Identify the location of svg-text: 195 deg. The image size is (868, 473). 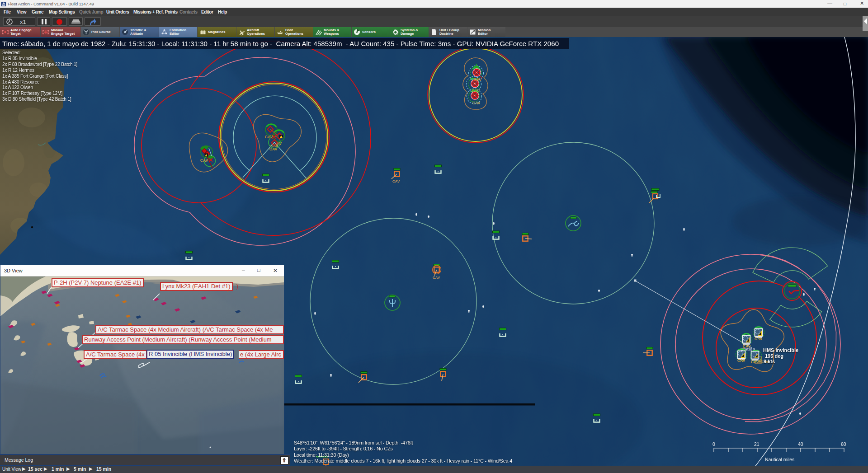
(774, 356).